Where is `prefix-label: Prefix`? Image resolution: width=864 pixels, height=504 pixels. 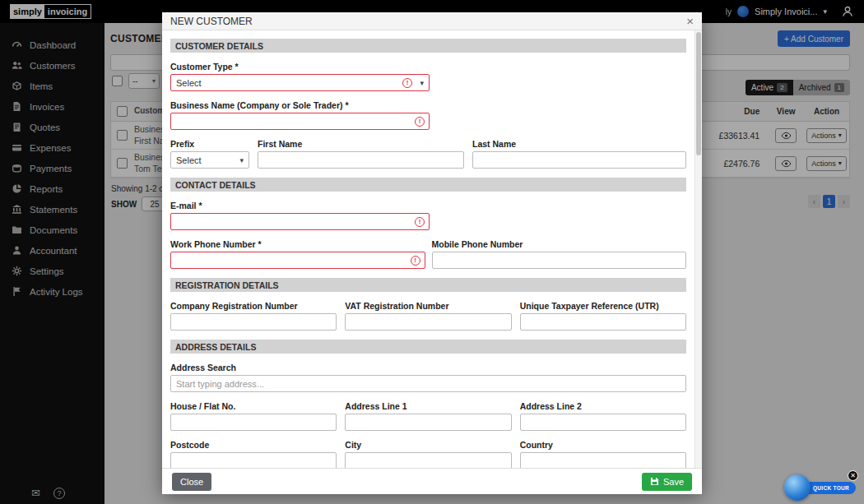
prefix-label: Prefix is located at coordinates (210, 144).